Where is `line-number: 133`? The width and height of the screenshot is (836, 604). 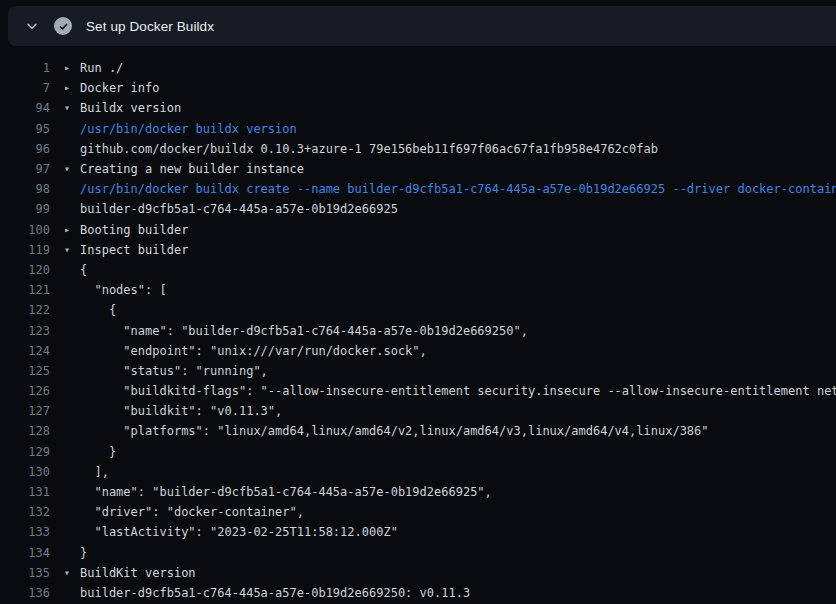
line-number: 133 is located at coordinates (25, 532).